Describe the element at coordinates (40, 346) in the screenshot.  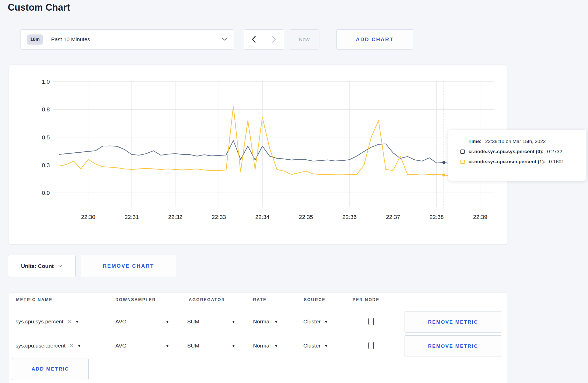
I see `metric-name-value: sys.cpu.user.percent` at that location.